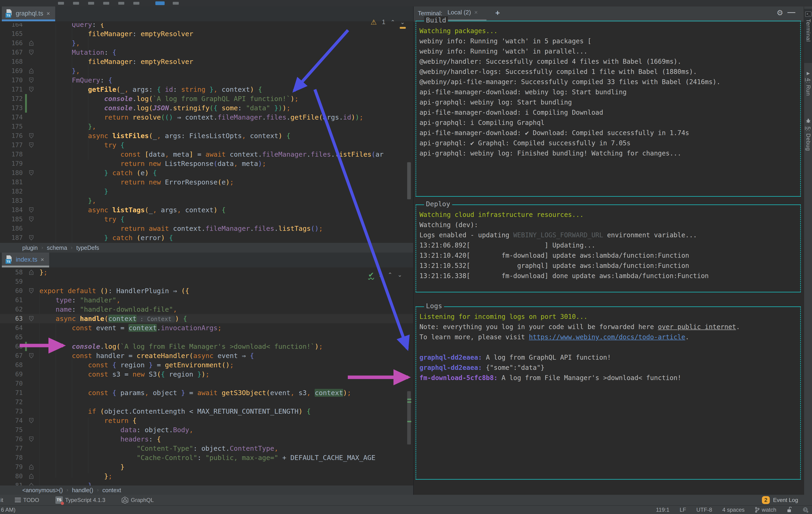 The height and width of the screenshot is (514, 812). I want to click on code-line-61: 61 type: "handler",, so click(206, 300).